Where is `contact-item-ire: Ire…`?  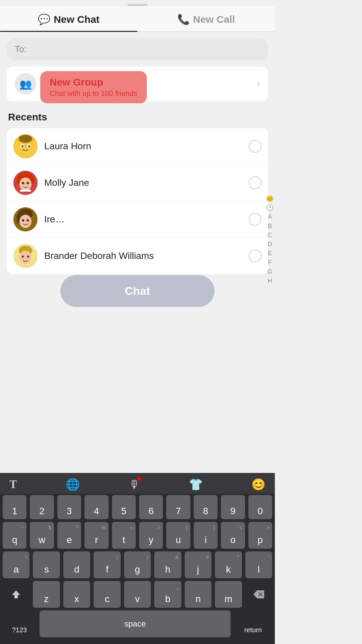 contact-item-ire: Ire… is located at coordinates (137, 219).